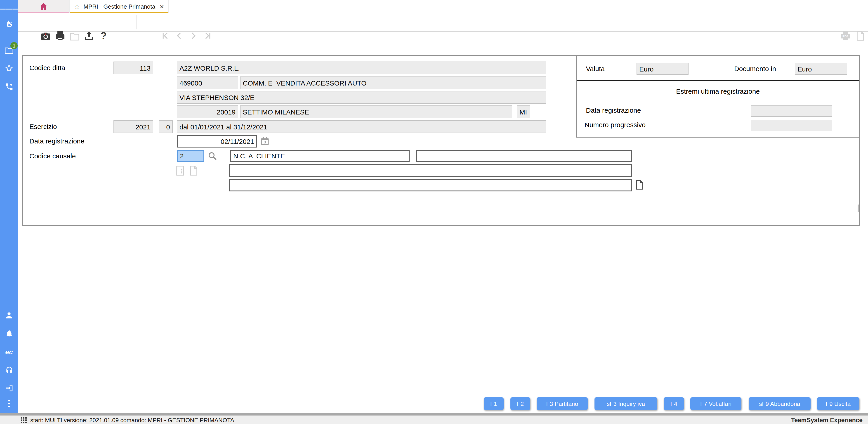 The width and height of the screenshot is (868, 424). I want to click on toolbar: ? PDF, so click(443, 22).